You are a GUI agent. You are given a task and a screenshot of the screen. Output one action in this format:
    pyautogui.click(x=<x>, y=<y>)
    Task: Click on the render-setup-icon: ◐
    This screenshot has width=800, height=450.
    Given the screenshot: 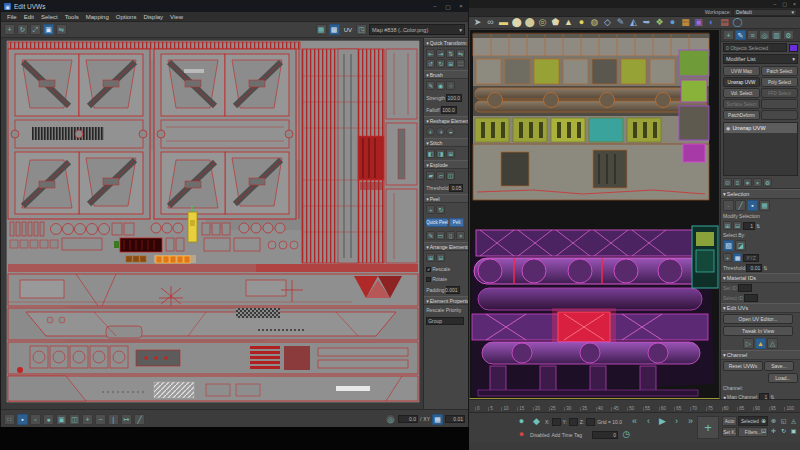 What is the action you would take?
    pyautogui.click(x=712, y=23)
    